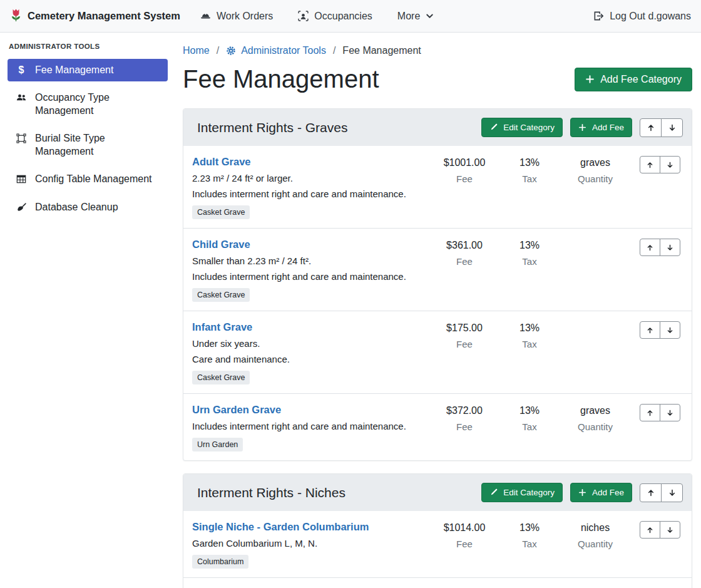  What do you see at coordinates (437, 531) in the screenshot?
I see `fee-category-card-niches: Interment Rights - Niches Edit Category …` at bounding box center [437, 531].